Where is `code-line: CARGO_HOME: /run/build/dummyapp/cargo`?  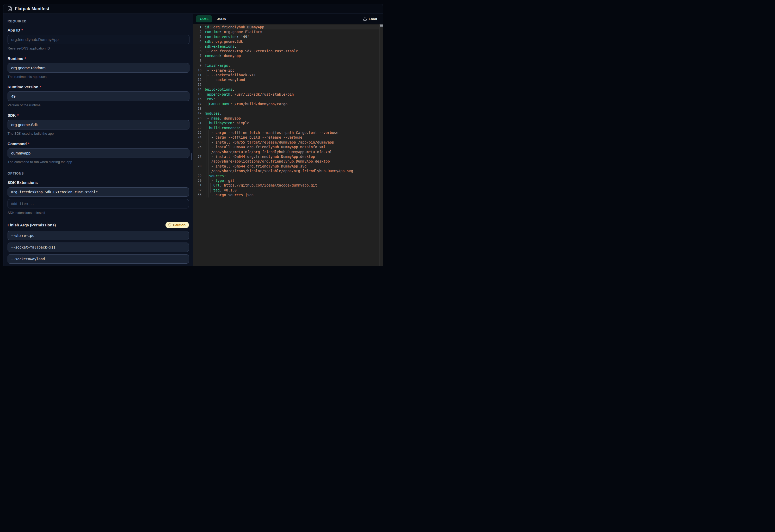 code-line: CARGO_HOME: /run/build/dummyapp/cargo is located at coordinates (292, 104).